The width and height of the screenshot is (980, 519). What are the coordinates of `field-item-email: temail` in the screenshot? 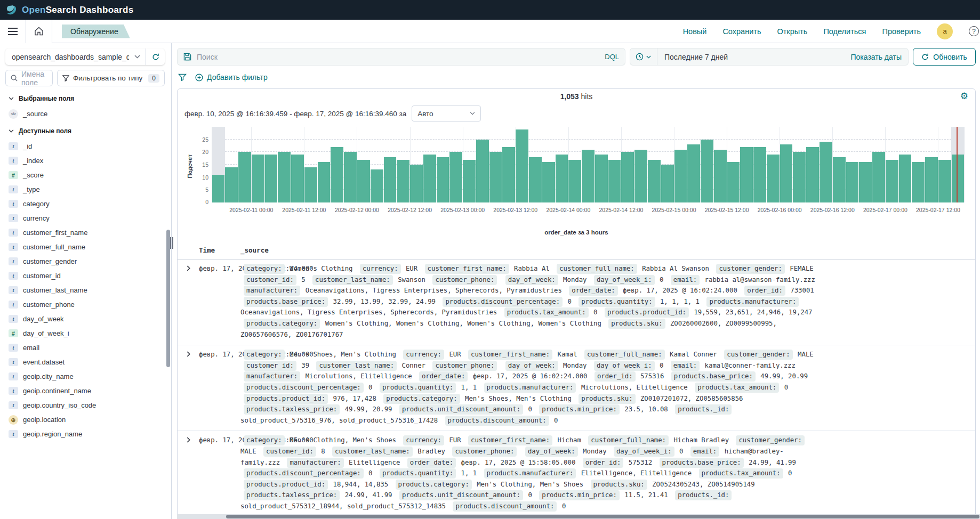 It's located at (86, 347).